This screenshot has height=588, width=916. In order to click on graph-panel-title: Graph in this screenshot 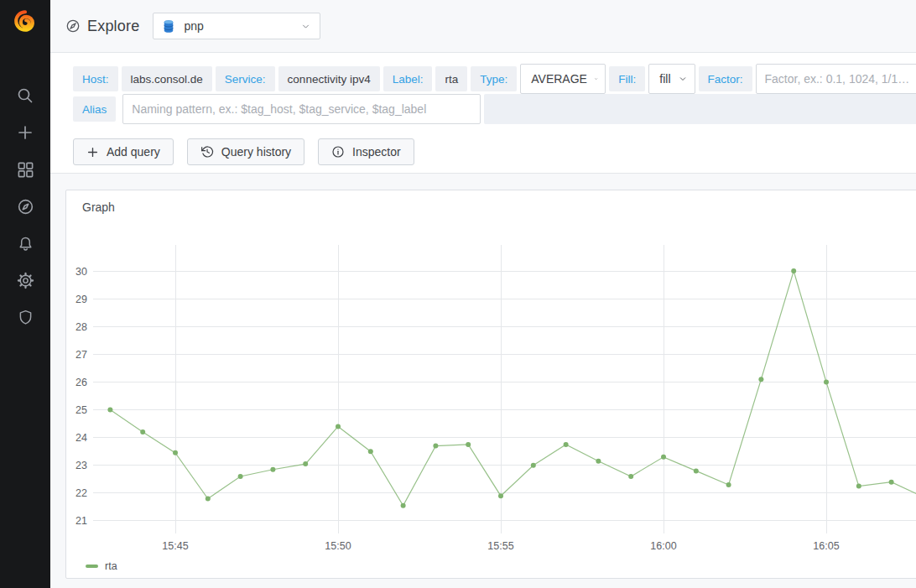, I will do `click(99, 207)`.